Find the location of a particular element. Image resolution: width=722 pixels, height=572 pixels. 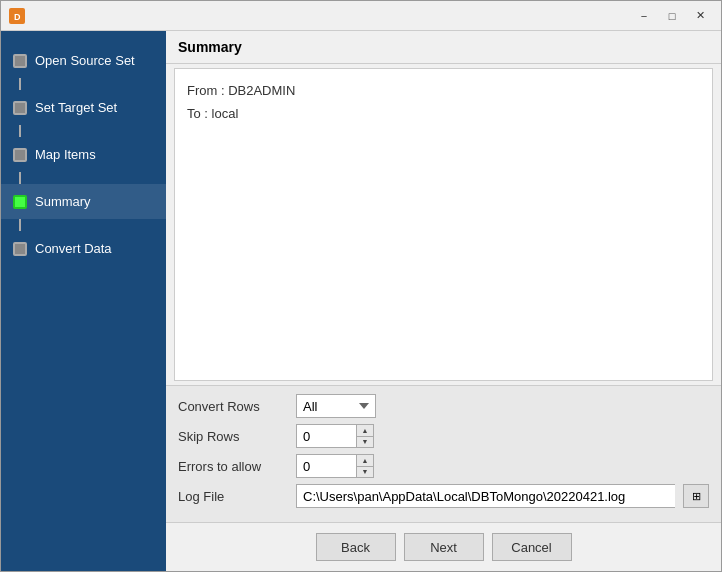

skip-rows-spinner: ▲ ▼ is located at coordinates (335, 436).